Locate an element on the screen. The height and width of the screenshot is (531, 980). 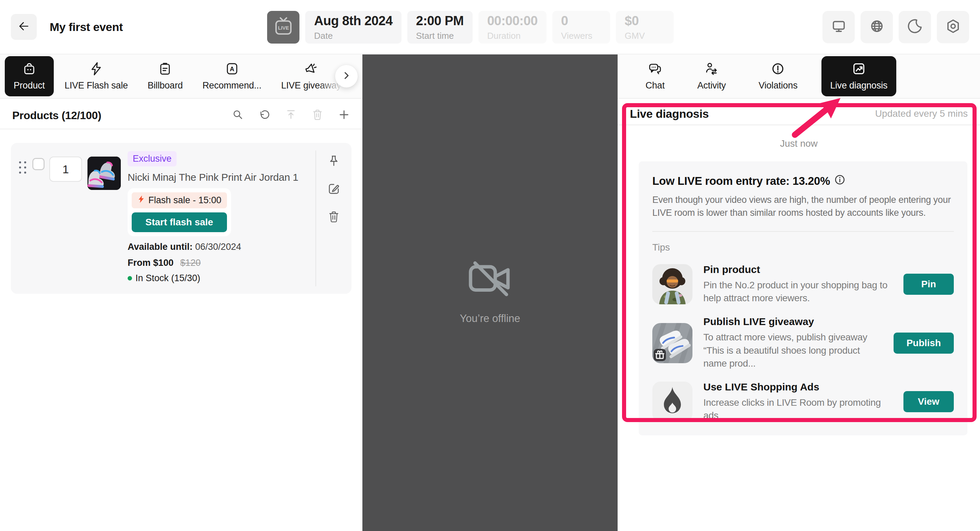
tab-label: Chat is located at coordinates (655, 86).